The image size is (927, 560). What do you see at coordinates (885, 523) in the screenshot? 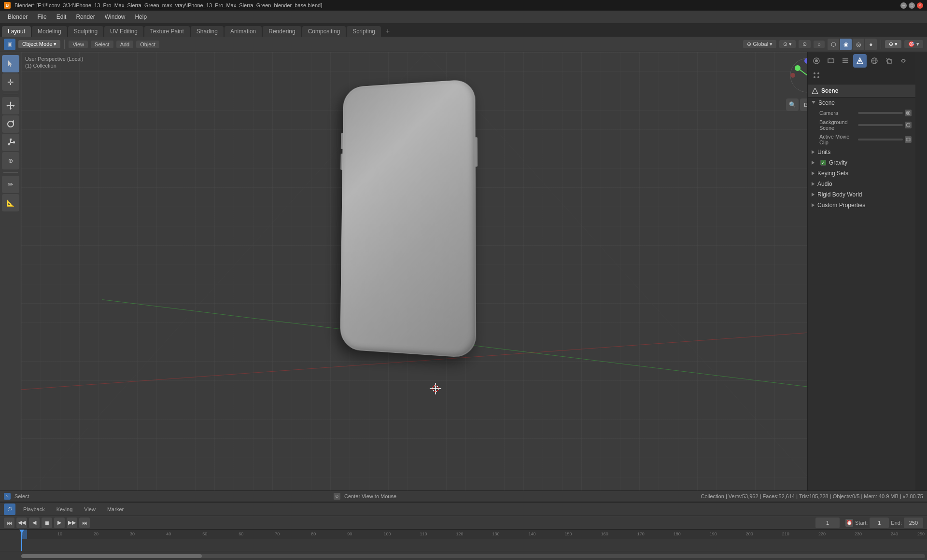
I see `frame-range: ⏰ Start: End:` at bounding box center [885, 523].